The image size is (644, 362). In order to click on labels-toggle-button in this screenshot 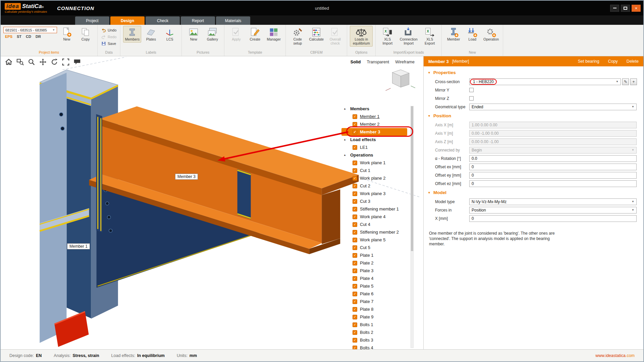, I will do `click(77, 62)`.